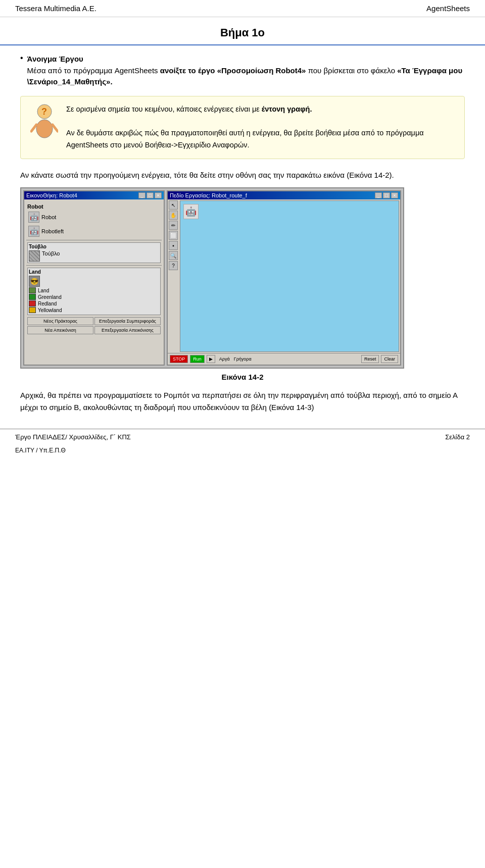 The width and height of the screenshot is (485, 868). What do you see at coordinates (243, 9) in the screenshot?
I see `header: Tessera Multimedia A.E. AgentSheets` at bounding box center [243, 9].